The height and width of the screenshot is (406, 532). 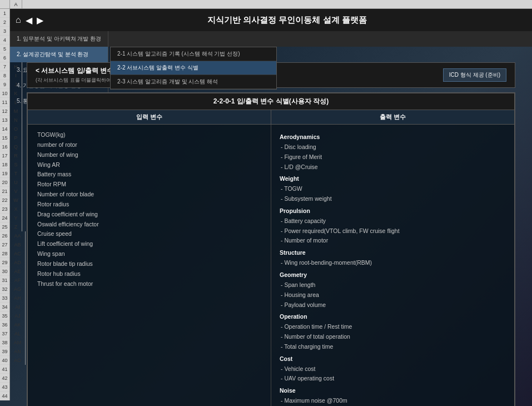 What do you see at coordinates (4, 316) in the screenshot?
I see `row-num-35: 35` at bounding box center [4, 316].